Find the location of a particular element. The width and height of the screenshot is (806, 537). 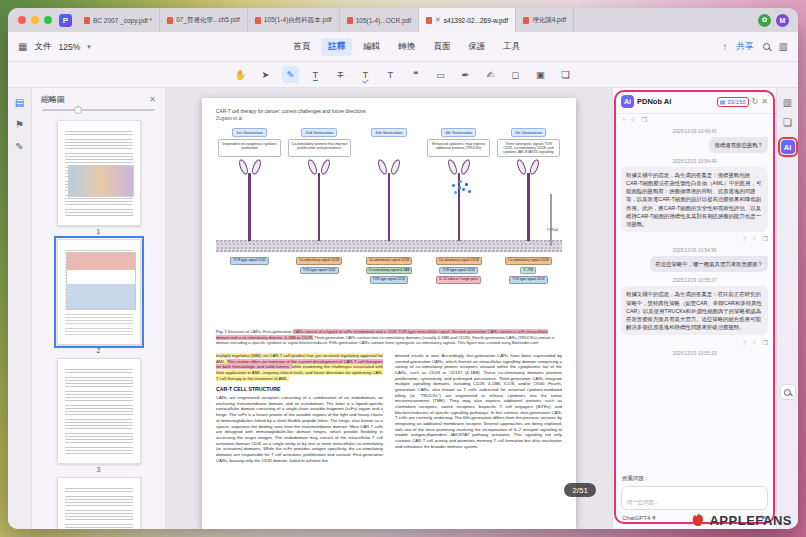

right-panel-toggle-icon: ▥ is located at coordinates (784, 46).